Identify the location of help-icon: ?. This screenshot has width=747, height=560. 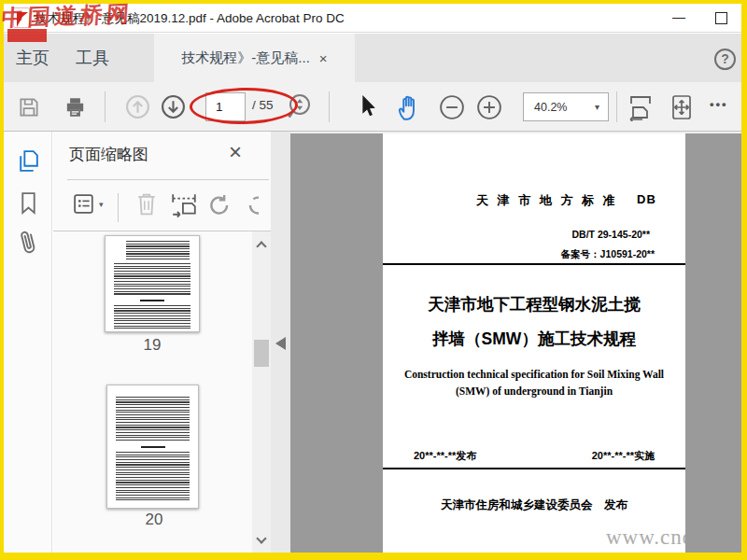
(725, 60).